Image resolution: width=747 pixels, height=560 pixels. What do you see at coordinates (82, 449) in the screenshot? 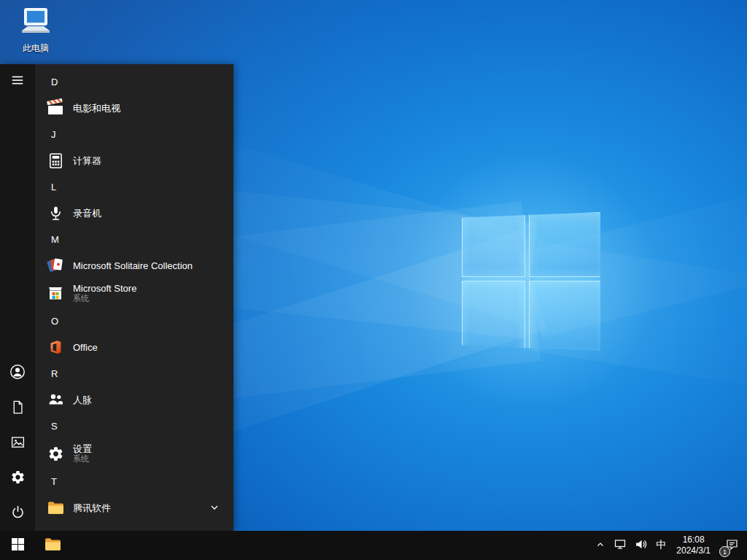
I see `app-name: 设置` at bounding box center [82, 449].